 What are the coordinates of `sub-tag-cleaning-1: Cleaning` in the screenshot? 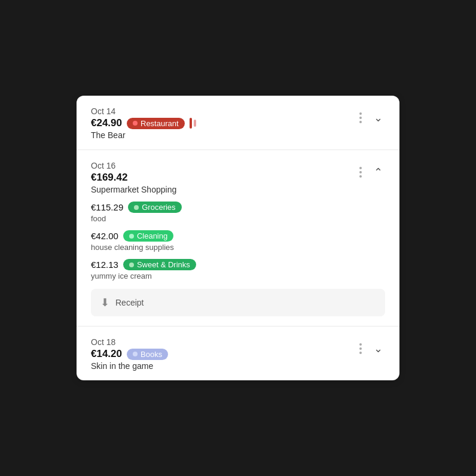 It's located at (148, 236).